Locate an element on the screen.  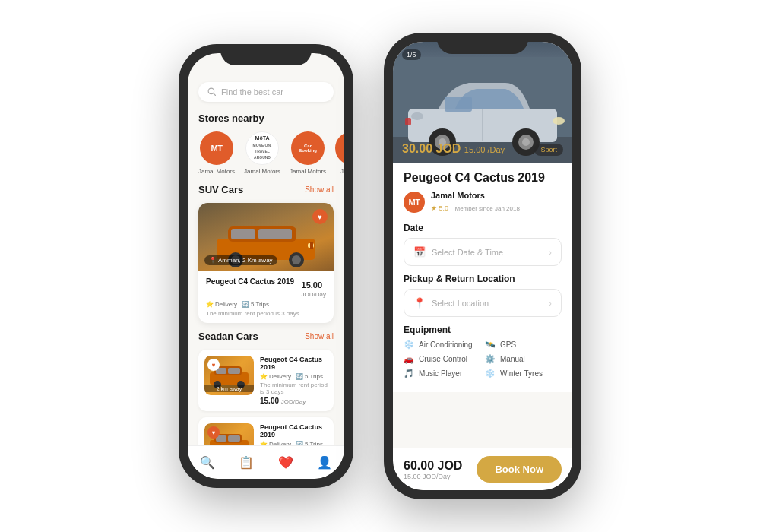
search-placeholder: Find the best car is located at coordinates (252, 92).